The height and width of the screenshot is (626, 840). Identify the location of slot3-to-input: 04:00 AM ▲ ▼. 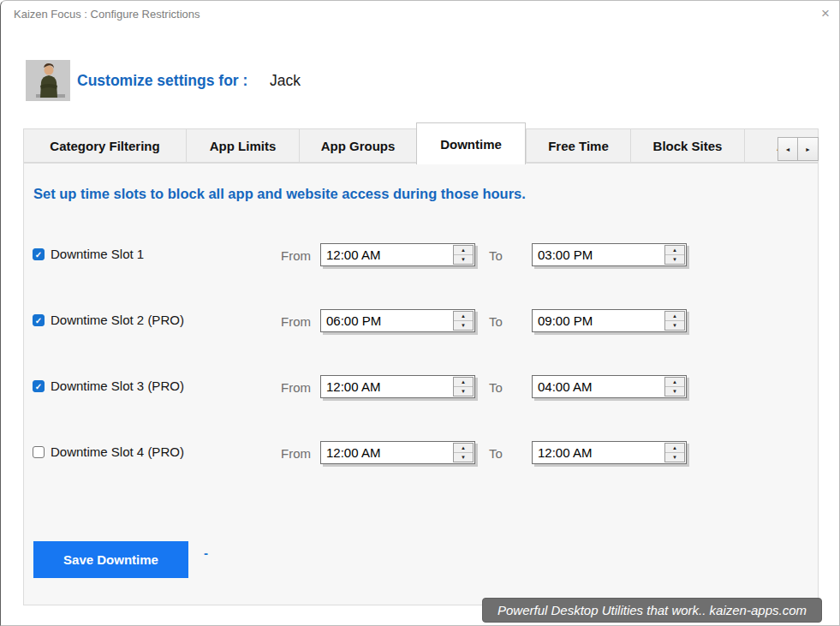
(610, 387).